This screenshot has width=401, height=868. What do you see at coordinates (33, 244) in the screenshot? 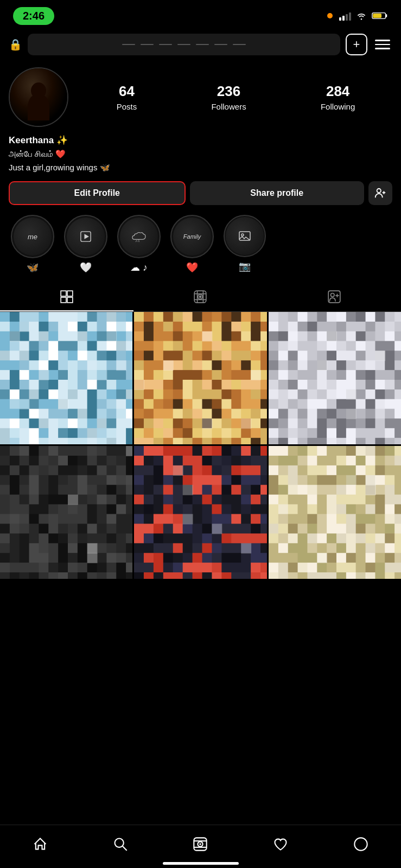
I see `highlight-me: me 🦋` at bounding box center [33, 244].